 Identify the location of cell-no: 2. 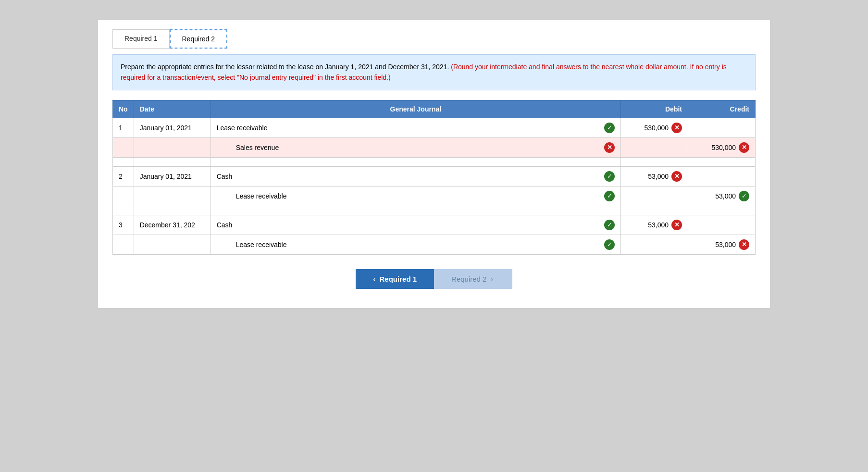
(124, 176).